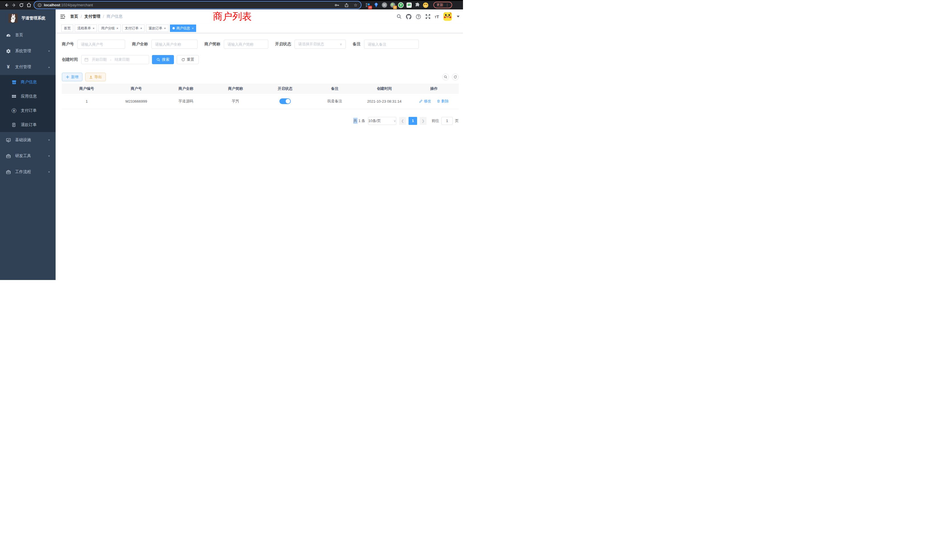 This screenshot has width=926, height=560. What do you see at coordinates (382, 121) in the screenshot?
I see `page-size-select: 10条/页 ∨` at bounding box center [382, 121].